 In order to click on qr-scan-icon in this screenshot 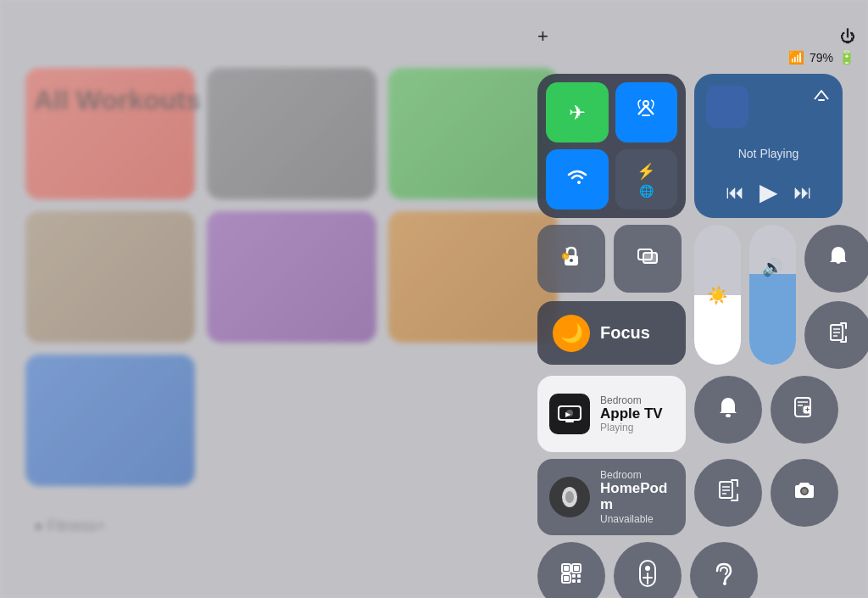, I will do `click(571, 577)`.